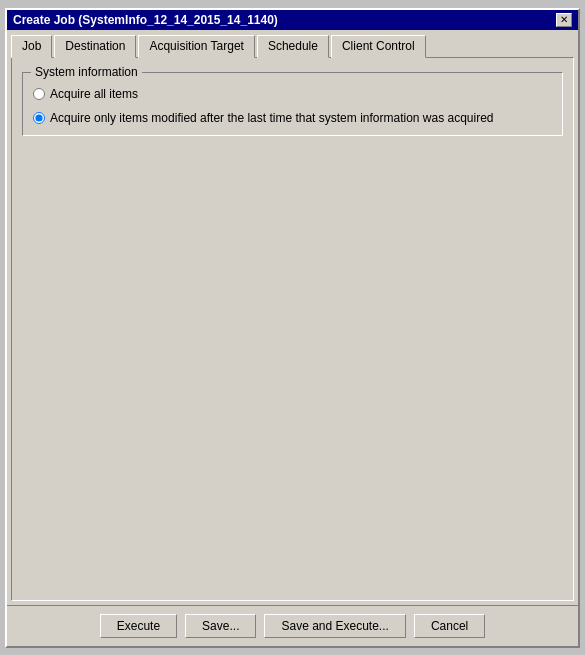 This screenshot has width=585, height=655. I want to click on acquire-all-label: Acquire all items, so click(94, 94).